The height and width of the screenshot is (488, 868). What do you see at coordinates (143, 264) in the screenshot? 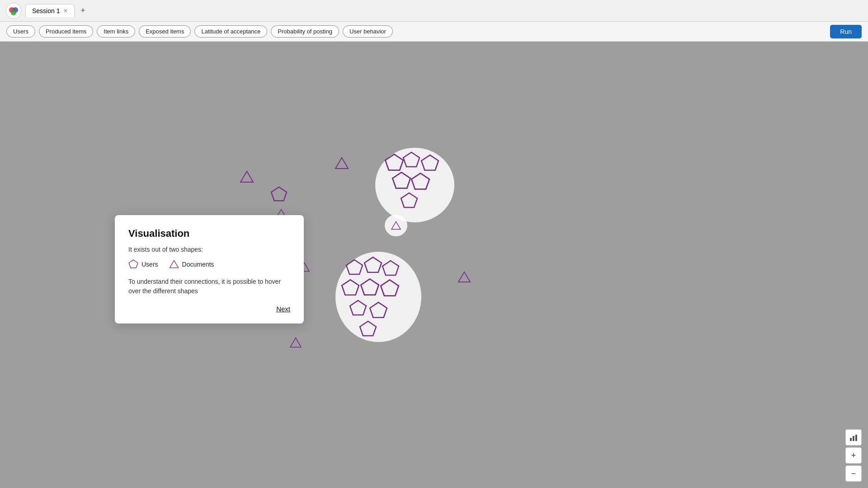
I see `legend-item-users: Users` at bounding box center [143, 264].